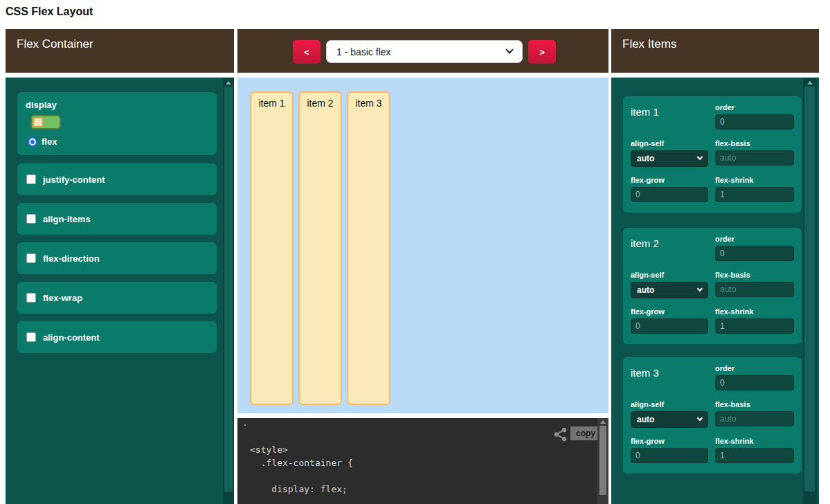 Image resolution: width=830 pixels, height=504 pixels. I want to click on flex-radio, so click(33, 142).